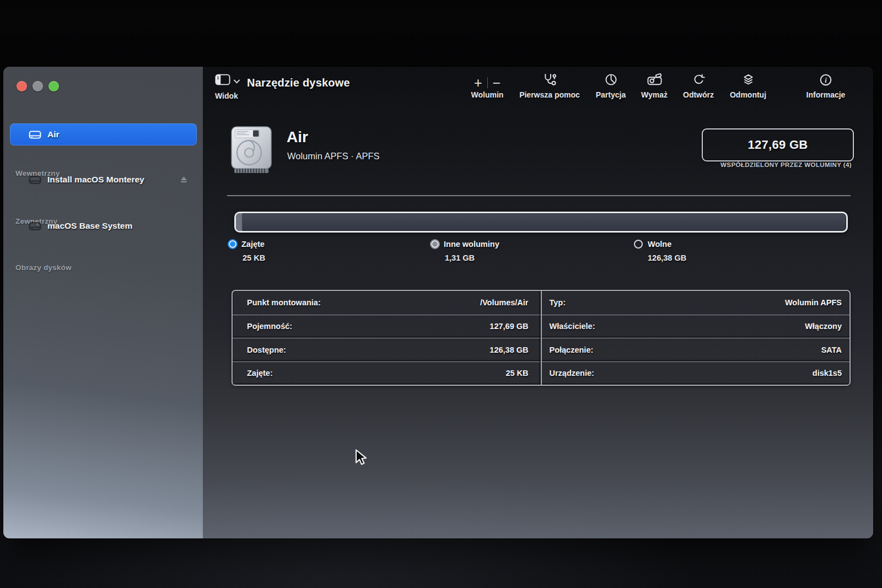 This screenshot has height=588, width=882. Describe the element at coordinates (387, 303) in the screenshot. I see `table-row: Punkt montowania: /Volumes/Air` at that location.